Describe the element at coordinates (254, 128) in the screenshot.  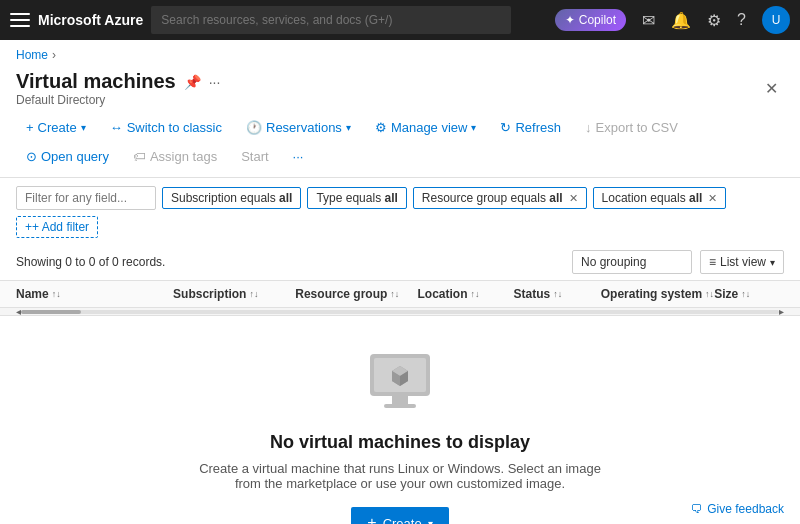
I see `reservations-icon: 🕐` at that location.